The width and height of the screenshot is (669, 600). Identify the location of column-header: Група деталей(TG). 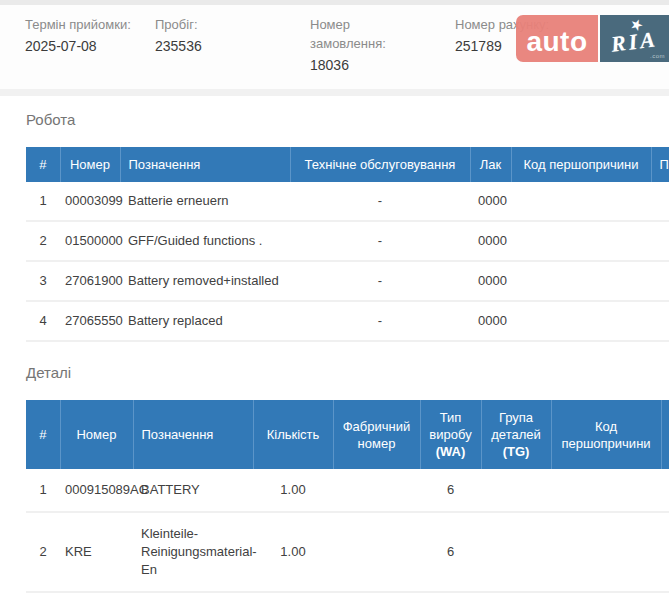
(516, 434).